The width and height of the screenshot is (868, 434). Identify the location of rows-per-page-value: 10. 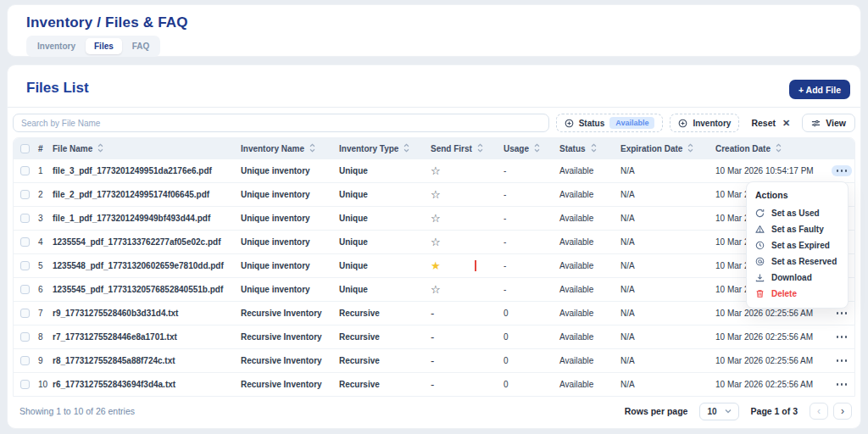
(712, 412).